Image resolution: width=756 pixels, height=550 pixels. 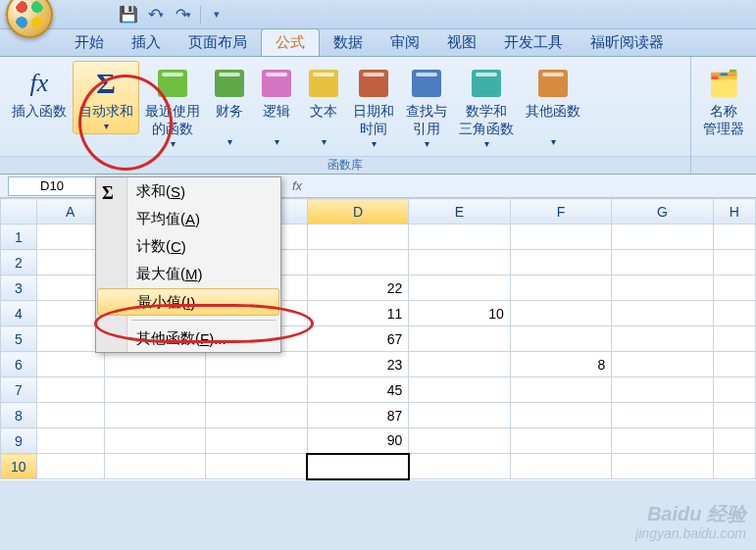 What do you see at coordinates (663, 390) in the screenshot?
I see `cell-G7` at bounding box center [663, 390].